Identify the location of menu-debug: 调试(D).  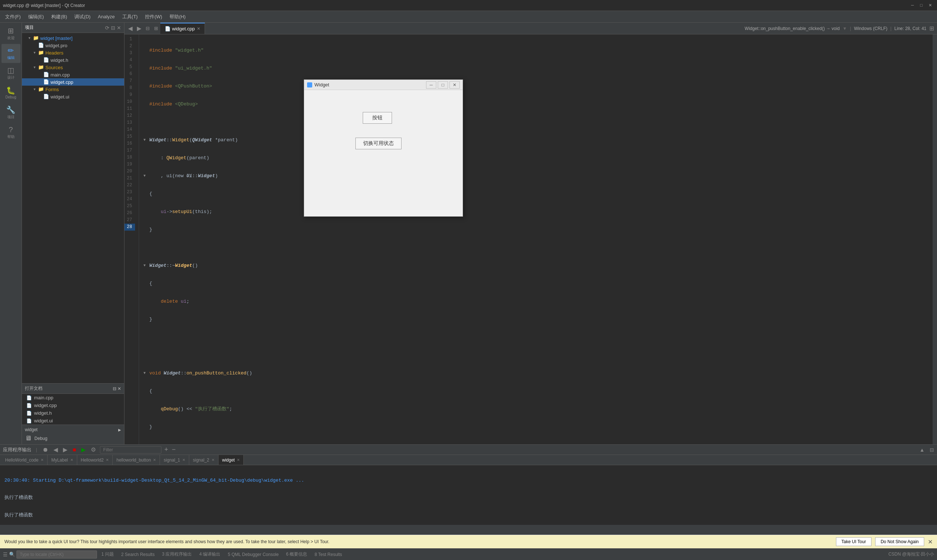
(82, 17).